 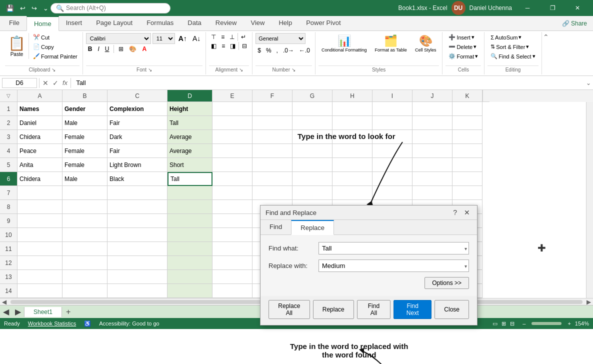 I want to click on cell-F5, so click(x=272, y=165).